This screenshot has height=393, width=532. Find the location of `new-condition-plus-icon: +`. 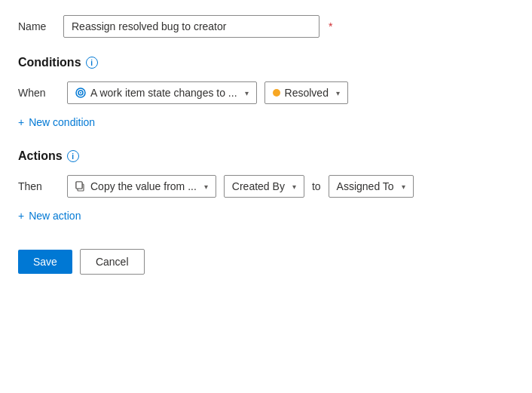

new-condition-plus-icon: + is located at coordinates (21, 122).